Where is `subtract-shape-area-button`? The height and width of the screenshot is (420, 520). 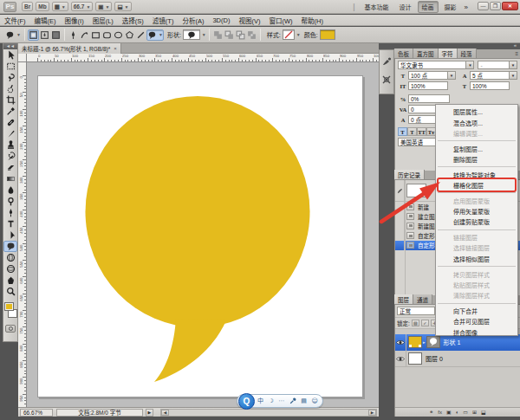 subtract-shape-area-button is located at coordinates (229, 35).